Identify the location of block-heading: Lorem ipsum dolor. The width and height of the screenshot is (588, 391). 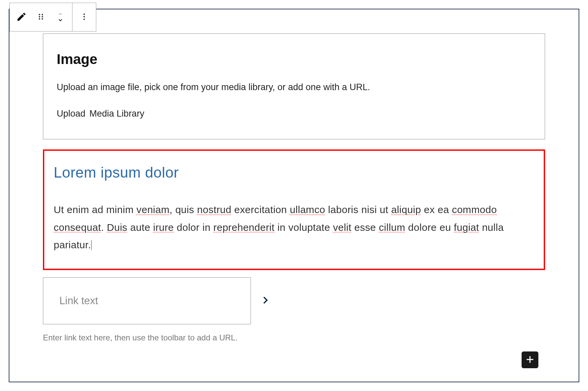
(294, 173).